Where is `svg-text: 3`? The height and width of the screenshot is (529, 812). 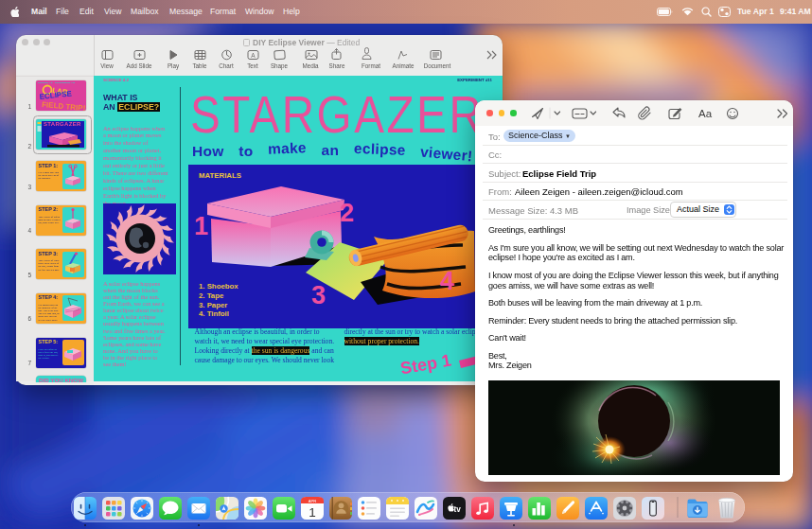 svg-text: 3 is located at coordinates (318, 295).